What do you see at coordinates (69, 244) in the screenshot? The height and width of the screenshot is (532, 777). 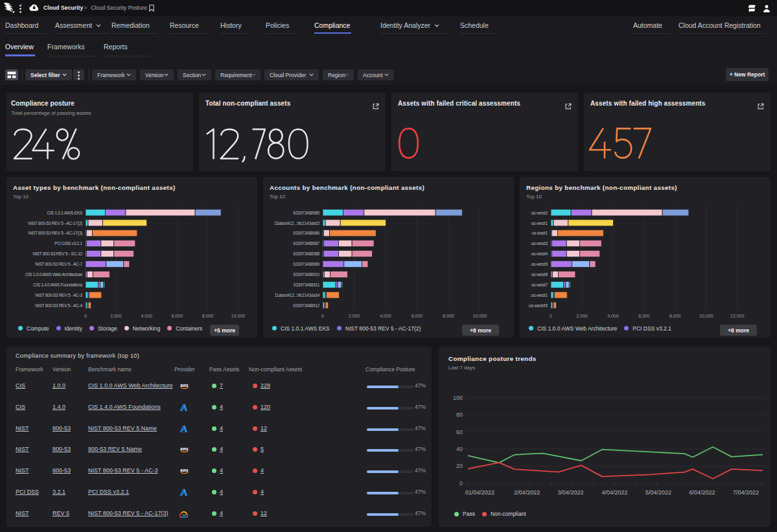 I see `svg-text: PCI DSS v3.2.1` at bounding box center [69, 244].